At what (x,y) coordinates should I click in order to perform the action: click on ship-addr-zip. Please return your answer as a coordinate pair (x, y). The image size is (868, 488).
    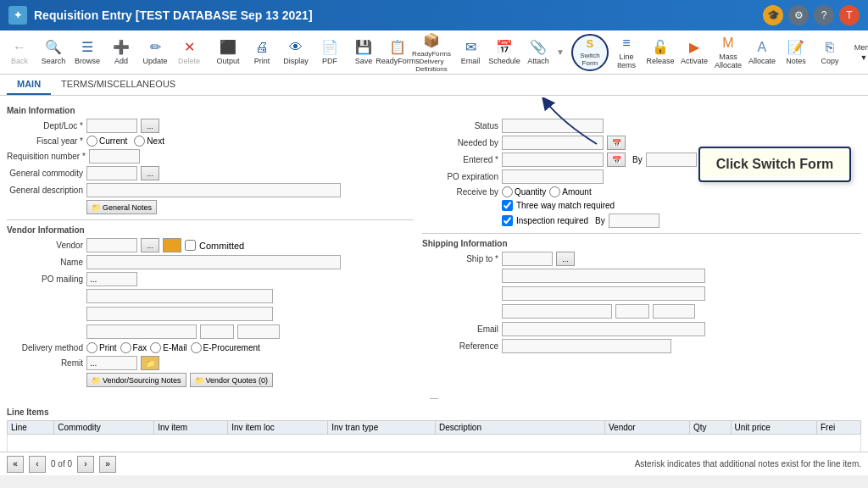
    Looking at the image, I should click on (674, 312).